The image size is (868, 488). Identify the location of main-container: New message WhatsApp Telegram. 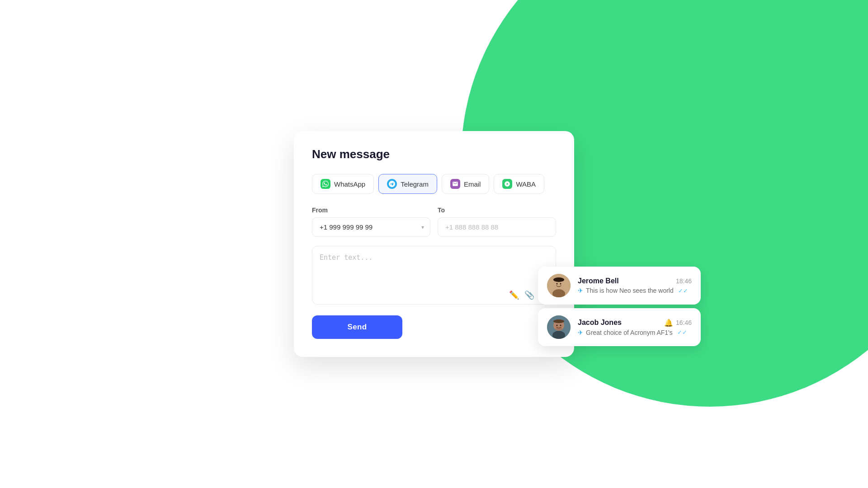
(434, 244).